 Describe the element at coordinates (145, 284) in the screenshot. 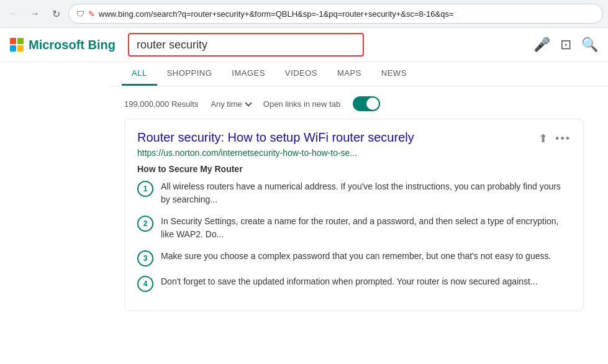

I see `step-circle-4: 4` at that location.